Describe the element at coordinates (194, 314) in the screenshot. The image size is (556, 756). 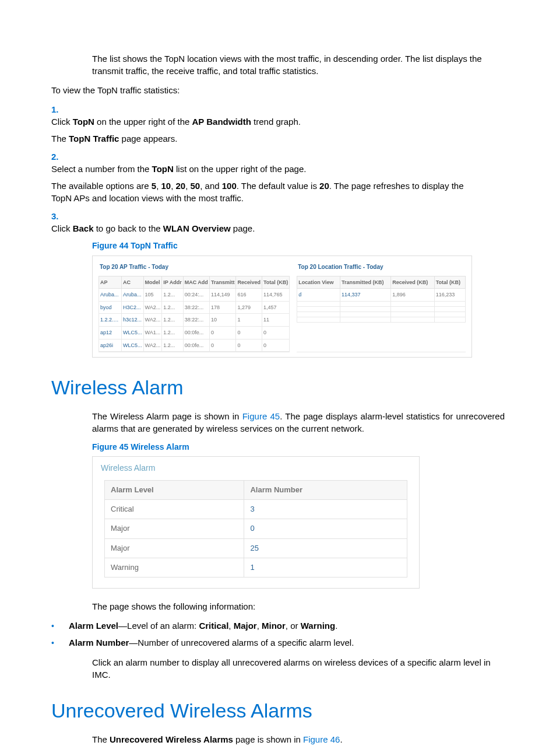
I see `top-ap-traffic-table: APACModelIP AddrMAC AddTransmittReceived…` at that location.